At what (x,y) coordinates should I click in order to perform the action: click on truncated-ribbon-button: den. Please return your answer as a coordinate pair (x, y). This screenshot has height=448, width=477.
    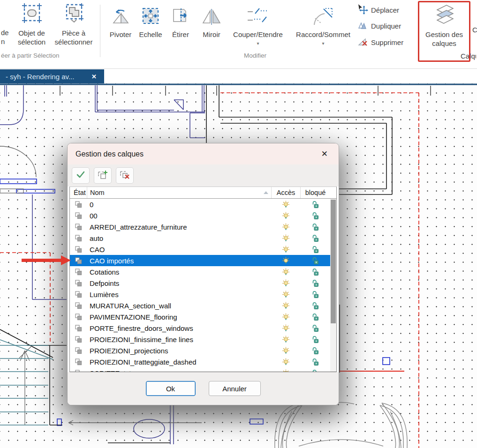
    Looking at the image, I should click on (6, 37).